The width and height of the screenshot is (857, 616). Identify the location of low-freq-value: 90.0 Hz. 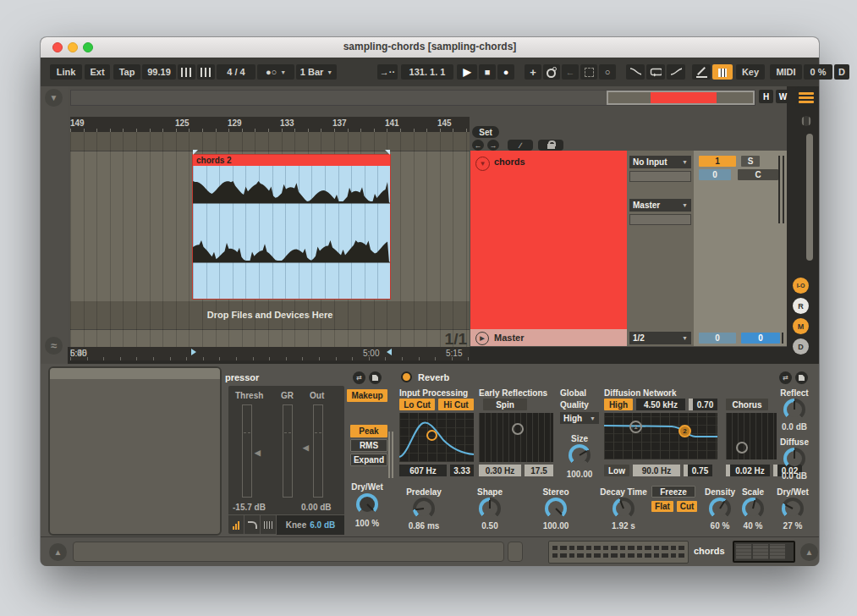
(656, 470).